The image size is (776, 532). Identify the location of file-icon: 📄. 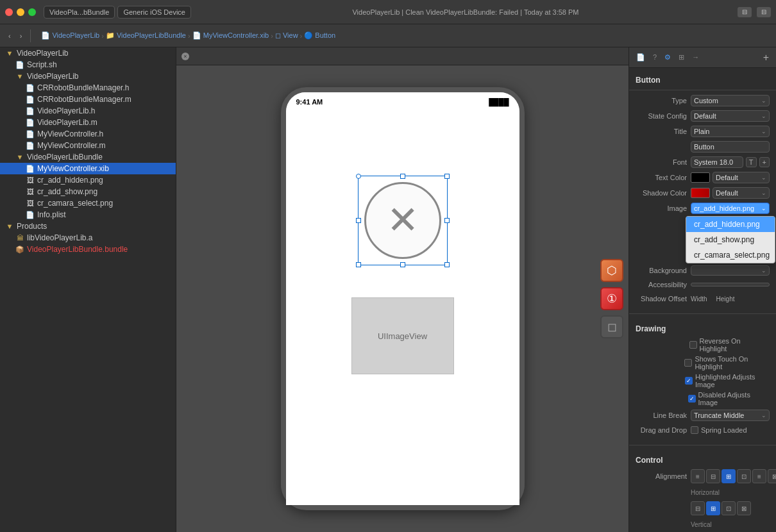
(30, 145).